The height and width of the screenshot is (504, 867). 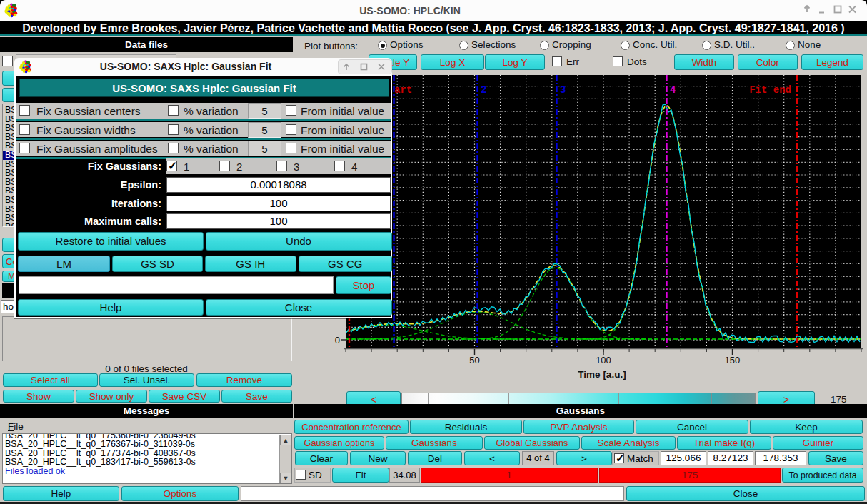 I want to click on svg-text: Fit end, so click(x=770, y=90).